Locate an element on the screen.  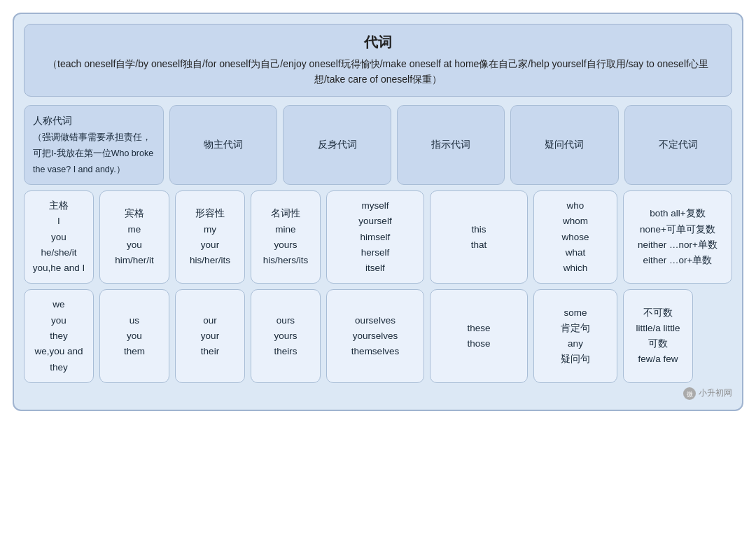
cell-object-plural-text: us you them is located at coordinates (134, 336).